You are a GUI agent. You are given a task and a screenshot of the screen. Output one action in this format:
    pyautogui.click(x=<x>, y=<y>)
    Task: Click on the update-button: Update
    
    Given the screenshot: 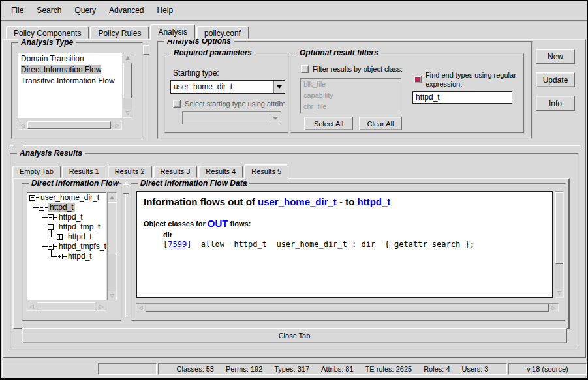 What is the action you would take?
    pyautogui.click(x=555, y=80)
    